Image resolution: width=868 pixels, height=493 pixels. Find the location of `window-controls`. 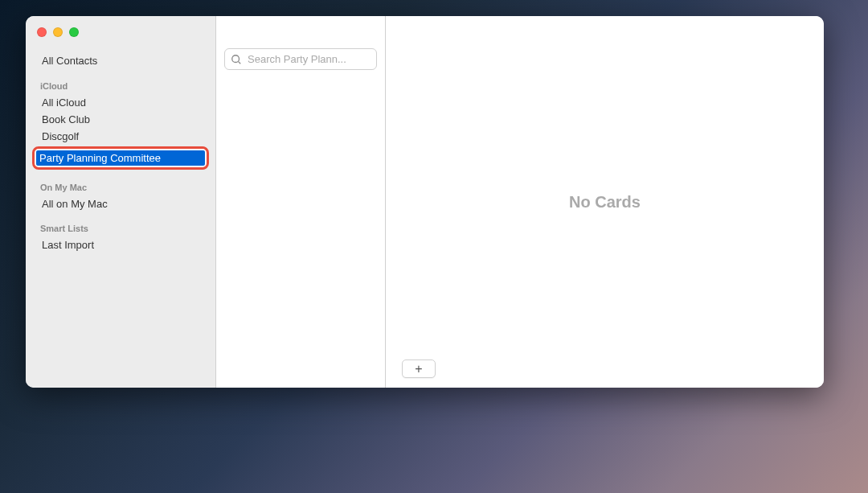

window-controls is located at coordinates (121, 39).